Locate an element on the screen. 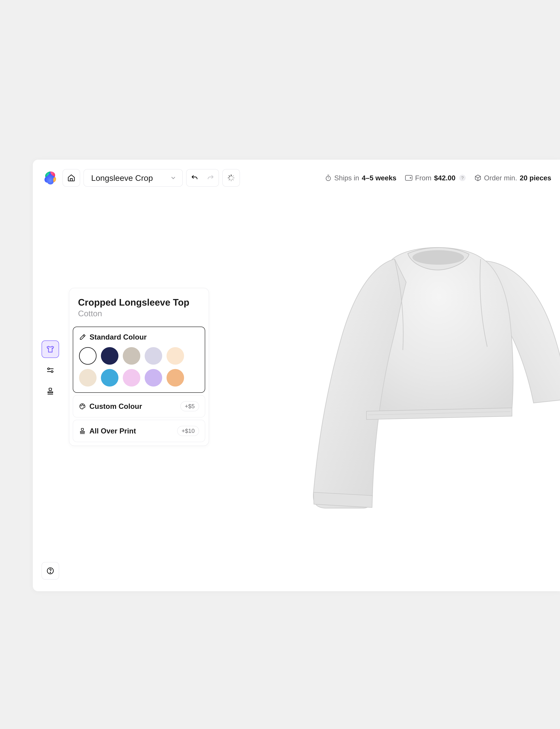 This screenshot has height=729, width=560. price-help-icon: ? is located at coordinates (463, 178).